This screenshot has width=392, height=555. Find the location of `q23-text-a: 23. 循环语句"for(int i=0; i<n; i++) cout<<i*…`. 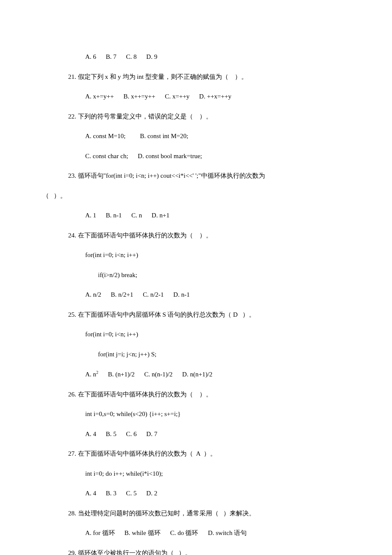

q23-text-a: 23. 循环语句"for(int i=0; i<n; i++) cout<<i*… is located at coordinates (202, 176).